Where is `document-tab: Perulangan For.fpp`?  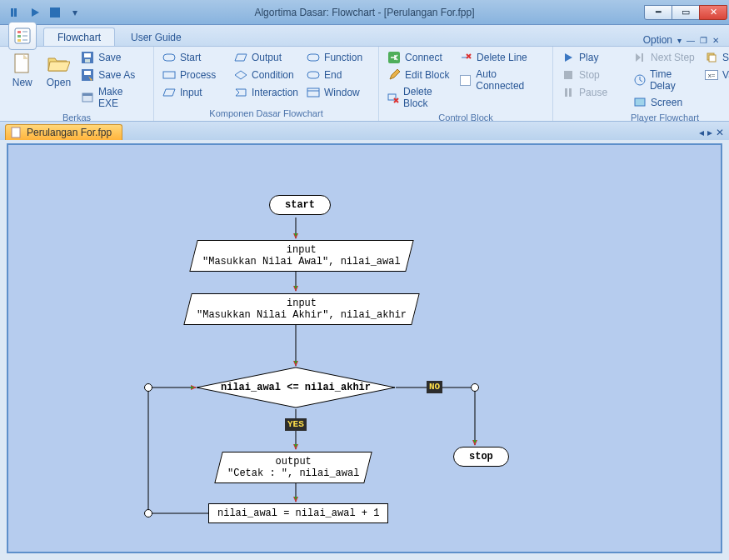
document-tab: Perulangan For.fpp is located at coordinates (63, 132).